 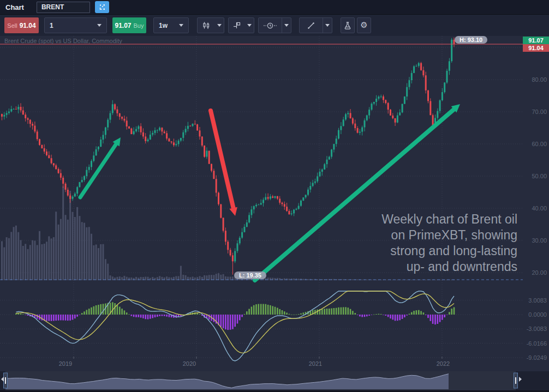 What do you see at coordinates (250, 275) in the screenshot?
I see `low-price-badge: L: 19.35` at bounding box center [250, 275].